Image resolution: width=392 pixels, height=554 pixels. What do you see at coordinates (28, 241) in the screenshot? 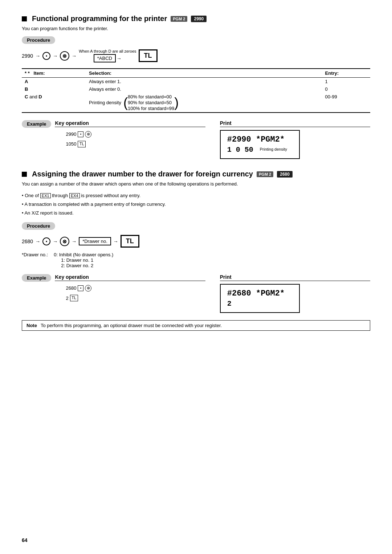
I see `flow2-num: 2680` at bounding box center [28, 241].